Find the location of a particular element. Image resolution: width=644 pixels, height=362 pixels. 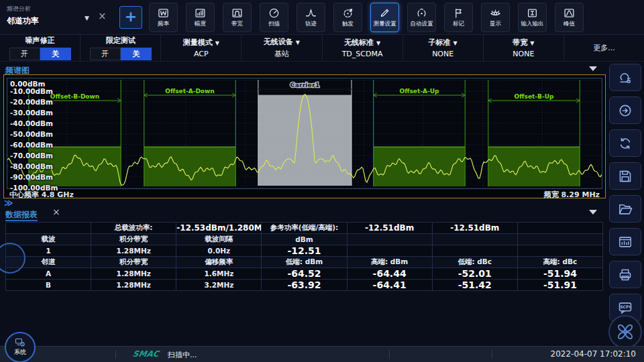

span-label: 频宽 8.29 MHz is located at coordinates (572, 194).